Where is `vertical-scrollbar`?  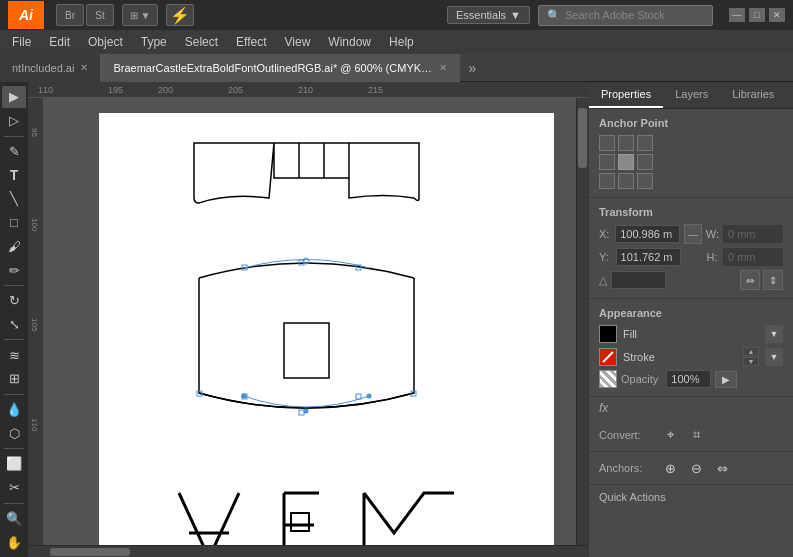 vertical-scrollbar is located at coordinates (582, 322).